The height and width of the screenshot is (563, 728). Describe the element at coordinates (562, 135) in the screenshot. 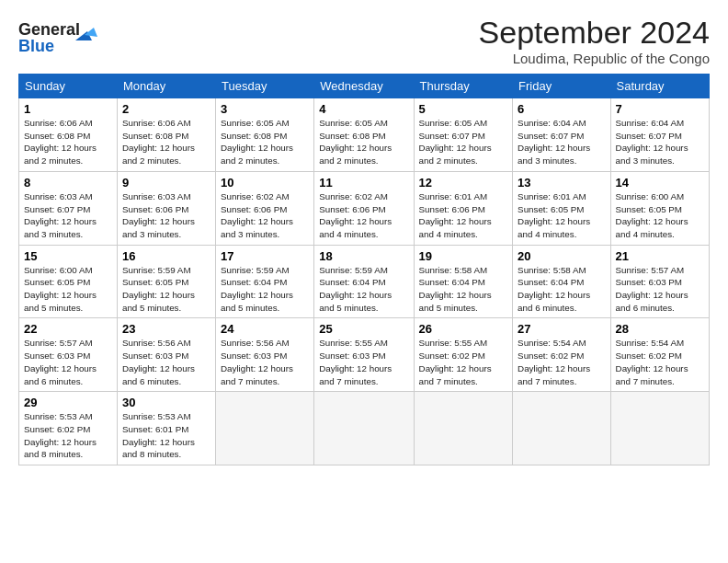

I see `calendar-cell: 6Sunrise: 6:04 AM Sunset: 6:07 PM Daylig…` at that location.